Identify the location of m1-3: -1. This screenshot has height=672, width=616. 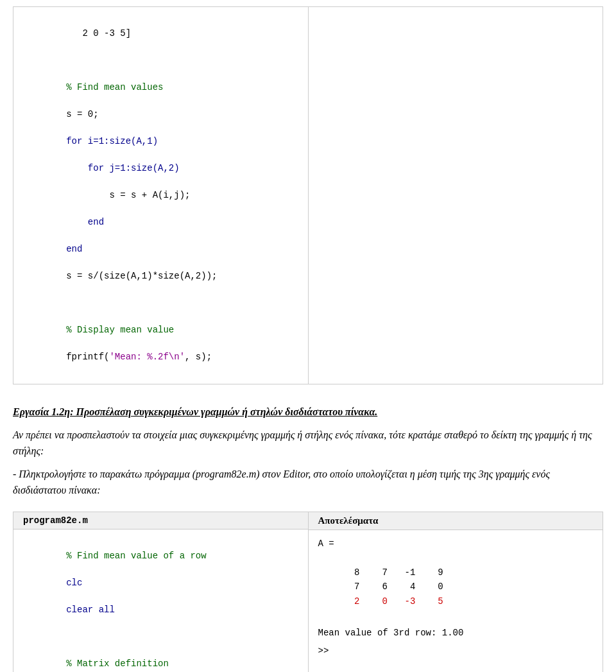
(404, 573).